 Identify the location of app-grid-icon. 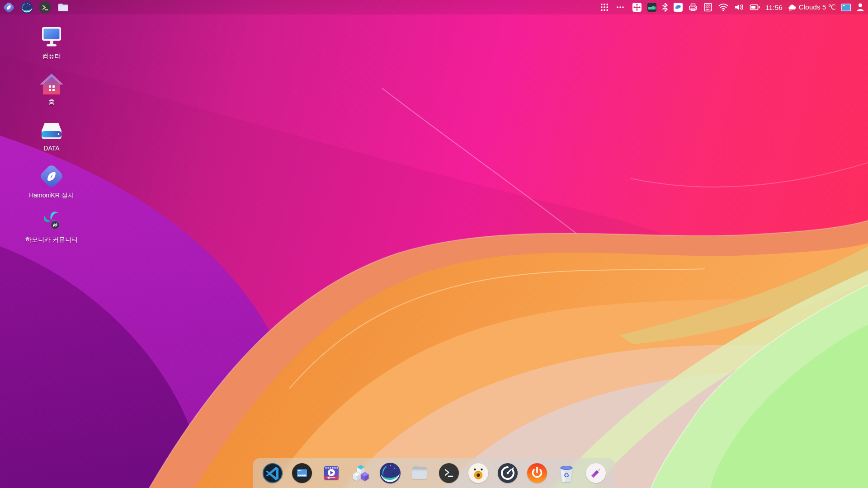
(604, 7).